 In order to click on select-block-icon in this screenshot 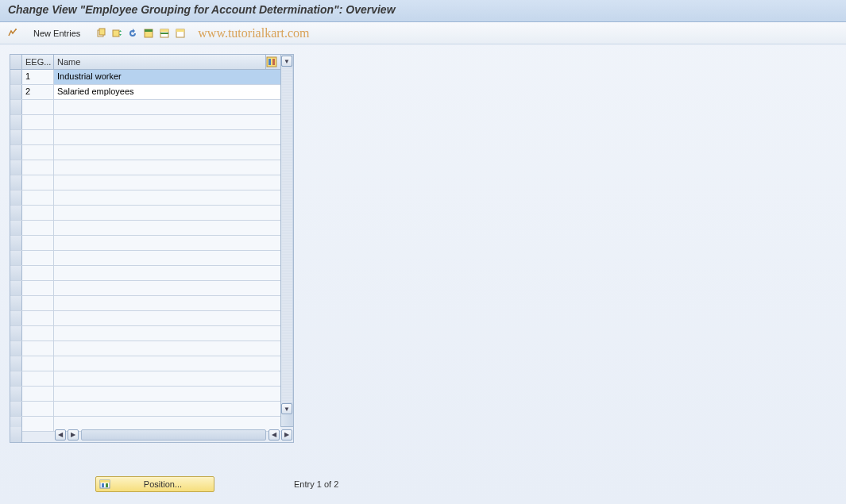, I will do `click(164, 33)`.